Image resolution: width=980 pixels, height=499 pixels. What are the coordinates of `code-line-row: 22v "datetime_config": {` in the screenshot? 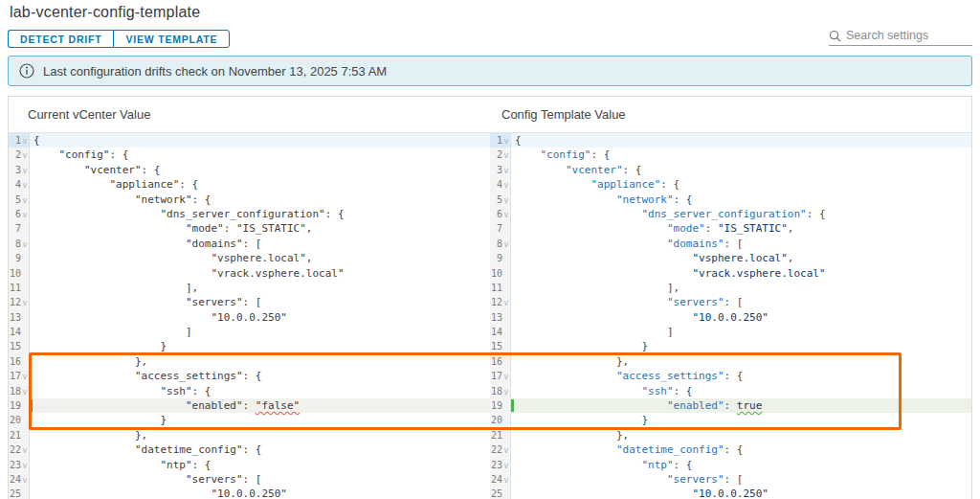 It's located at (731, 450).